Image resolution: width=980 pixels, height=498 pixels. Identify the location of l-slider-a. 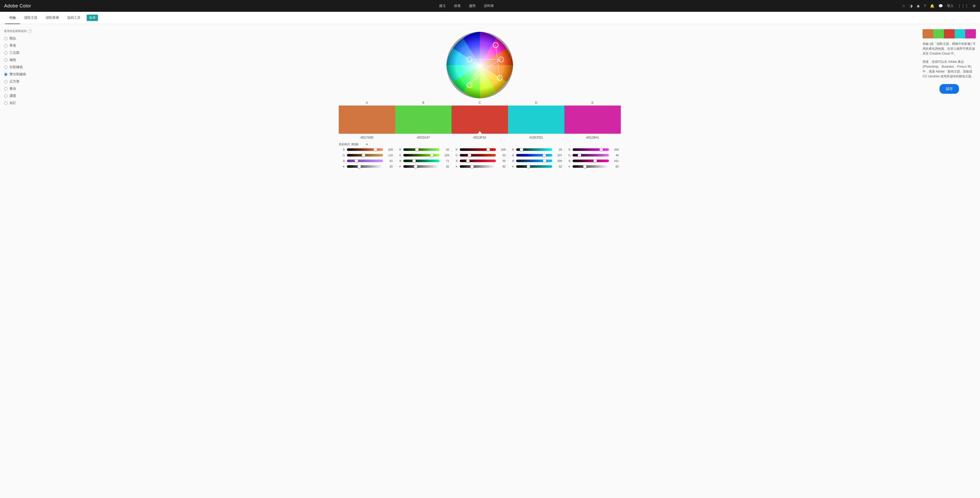
(365, 167).